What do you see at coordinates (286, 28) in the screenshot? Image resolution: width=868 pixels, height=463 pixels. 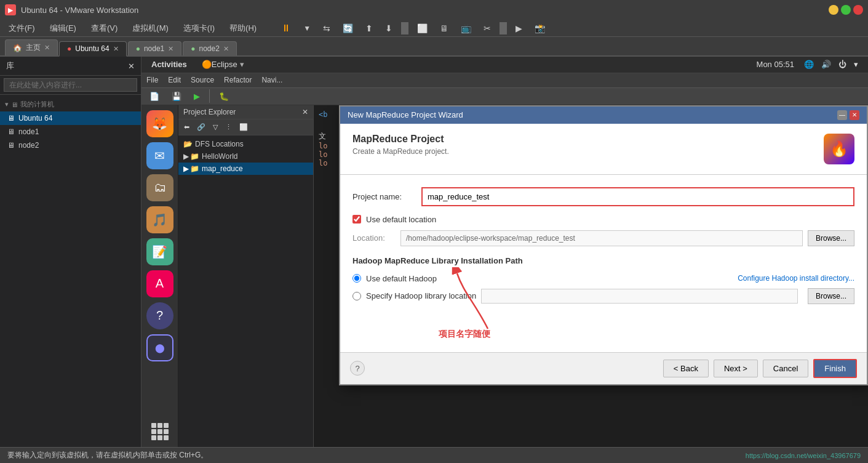 I see `pause-icon: ⏸` at bounding box center [286, 28].